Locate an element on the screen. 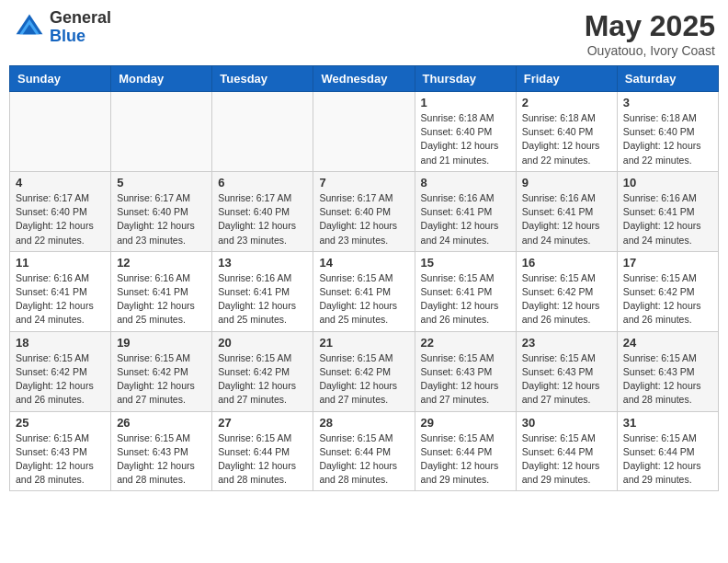  day-header-tuesday: Tuesday is located at coordinates (263, 79).